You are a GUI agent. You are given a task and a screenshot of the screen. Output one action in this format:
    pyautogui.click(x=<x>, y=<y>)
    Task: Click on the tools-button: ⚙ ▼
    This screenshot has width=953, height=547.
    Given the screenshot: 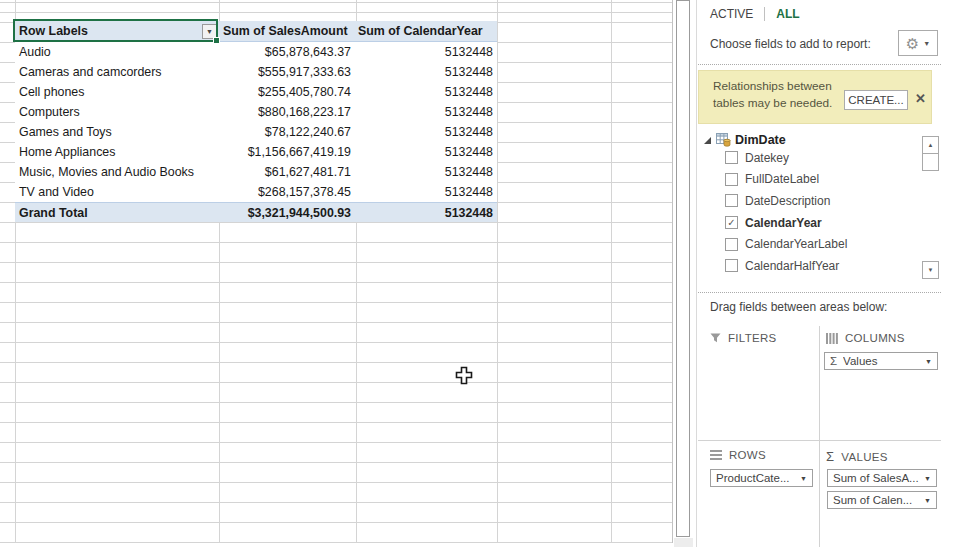 What is the action you would take?
    pyautogui.click(x=918, y=43)
    